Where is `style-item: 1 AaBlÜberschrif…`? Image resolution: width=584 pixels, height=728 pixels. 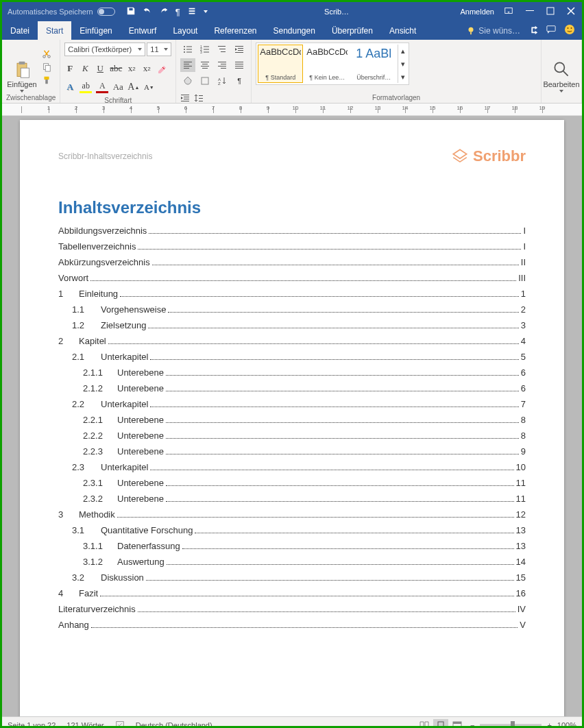
style-item: 1 AaBlÜberschrif… is located at coordinates (374, 64).